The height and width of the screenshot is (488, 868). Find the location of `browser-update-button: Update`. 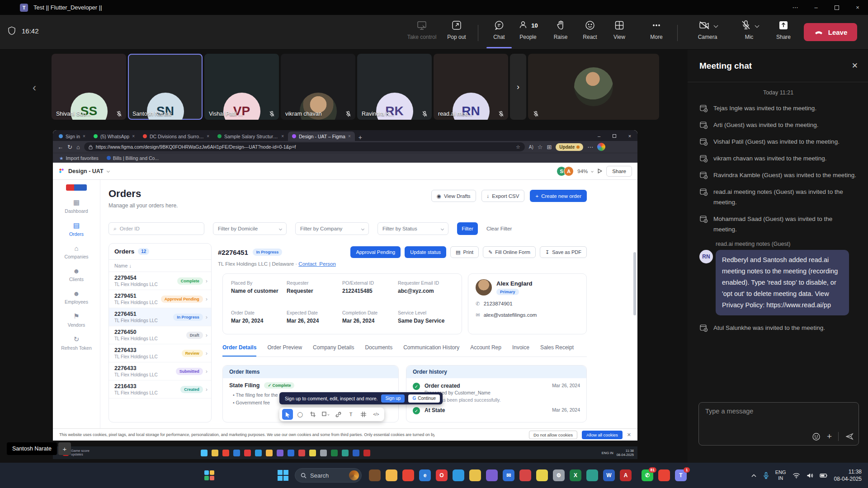

browser-update-button: Update is located at coordinates (570, 147).